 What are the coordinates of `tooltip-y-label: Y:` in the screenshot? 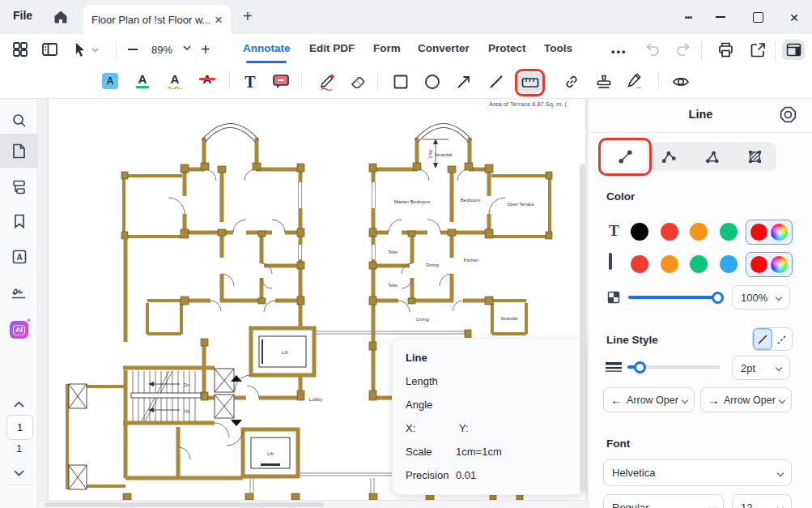 It's located at (464, 428).